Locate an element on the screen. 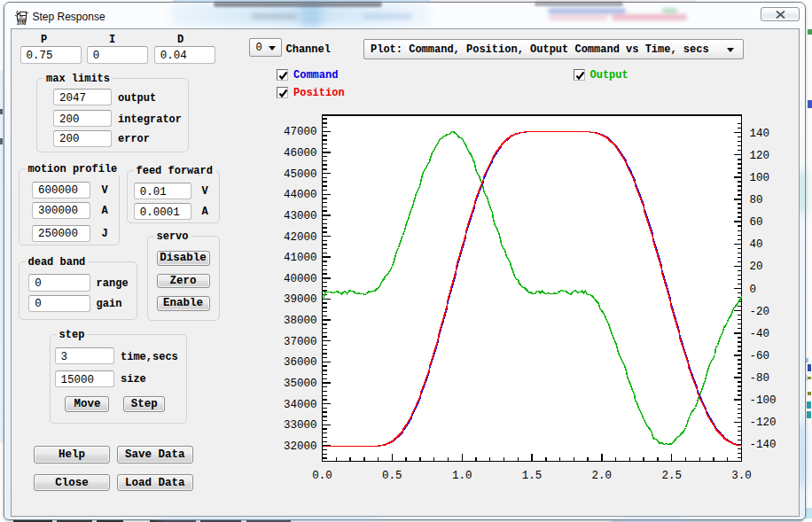 The height and width of the screenshot is (522, 812). svg-text: 3.0 is located at coordinates (741, 476).